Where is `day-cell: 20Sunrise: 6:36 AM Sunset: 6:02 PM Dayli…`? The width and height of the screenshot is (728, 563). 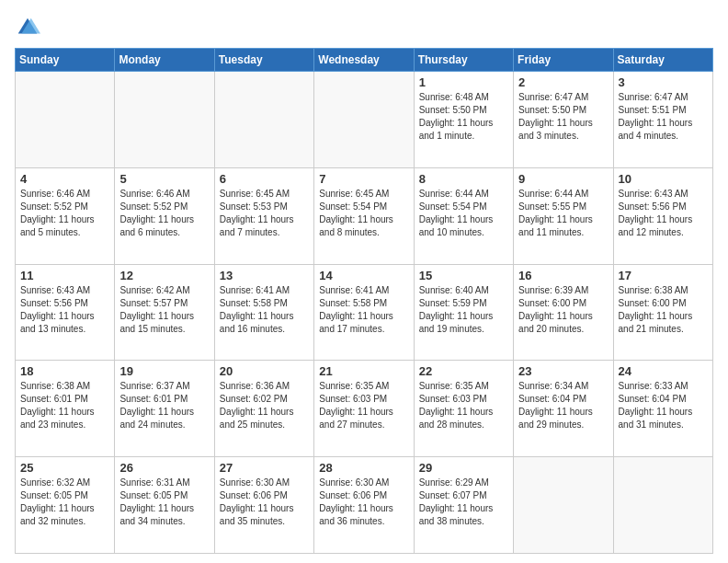
day-cell: 20Sunrise: 6:36 AM Sunset: 6:02 PM Dayli… is located at coordinates (264, 408).